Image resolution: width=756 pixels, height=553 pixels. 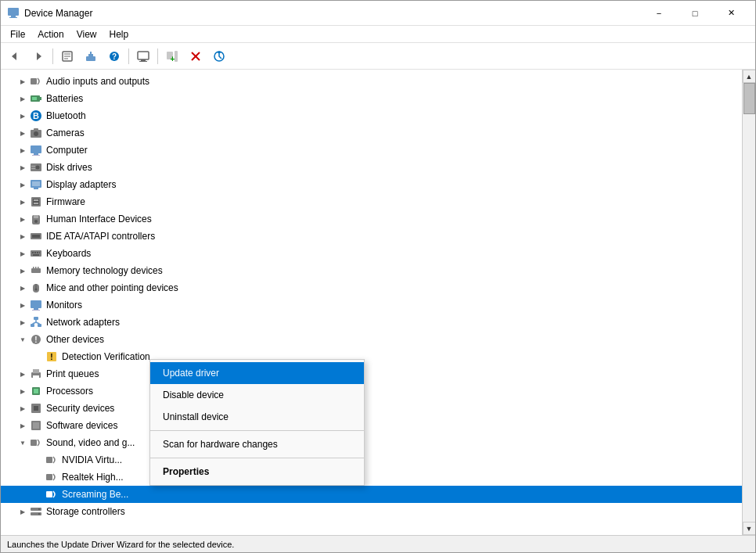 What do you see at coordinates (371, 357) in the screenshot?
I see `tree-item-detection-verification: ▶ ! Detection Verification` at bounding box center [371, 357].